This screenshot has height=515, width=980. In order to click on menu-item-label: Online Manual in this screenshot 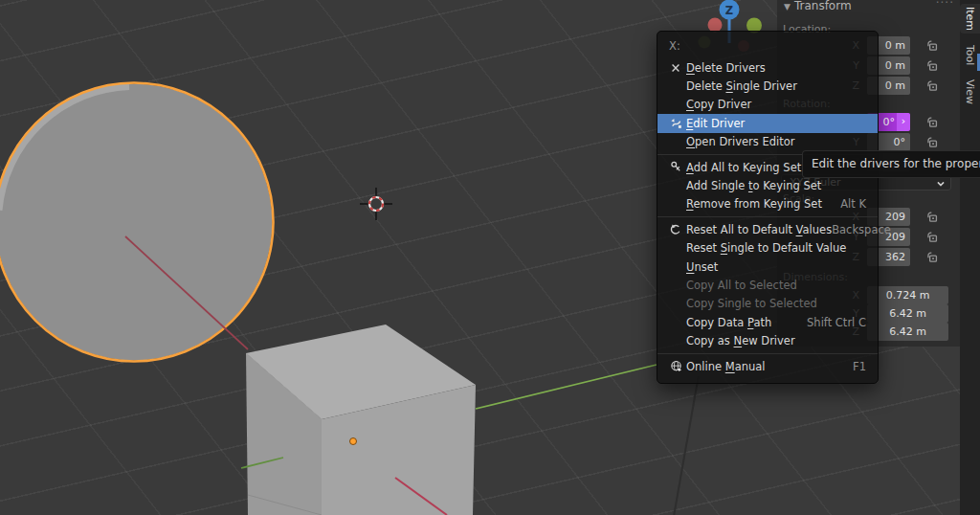, I will do `click(725, 367)`.